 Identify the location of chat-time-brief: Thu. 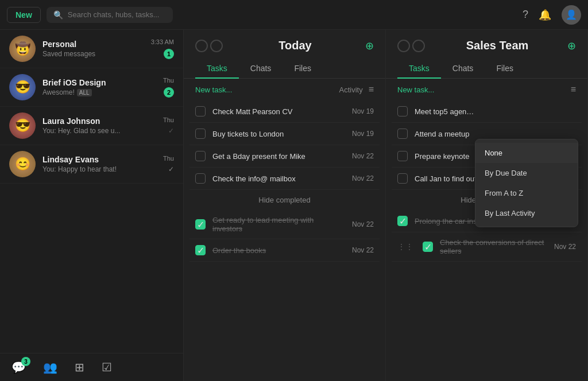
(169, 80).